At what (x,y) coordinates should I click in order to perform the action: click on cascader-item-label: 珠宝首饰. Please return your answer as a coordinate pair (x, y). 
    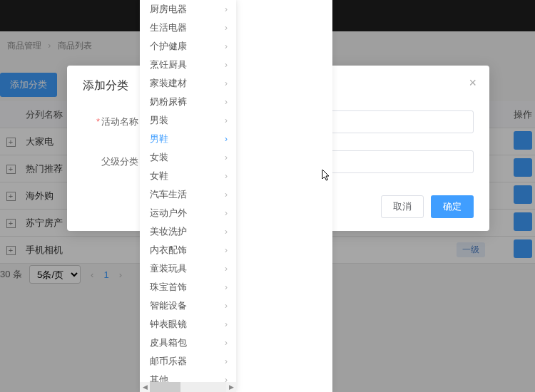
    Looking at the image, I should click on (168, 287).